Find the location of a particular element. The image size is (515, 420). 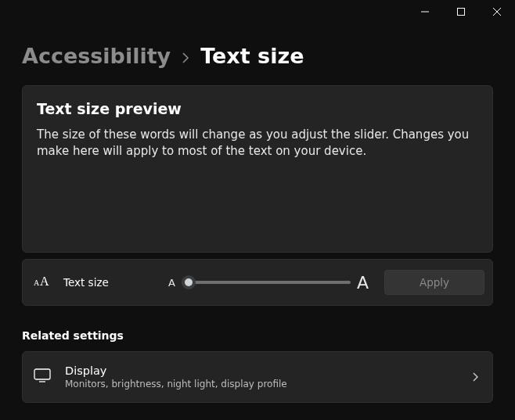

minimize-button is located at coordinates (425, 12).